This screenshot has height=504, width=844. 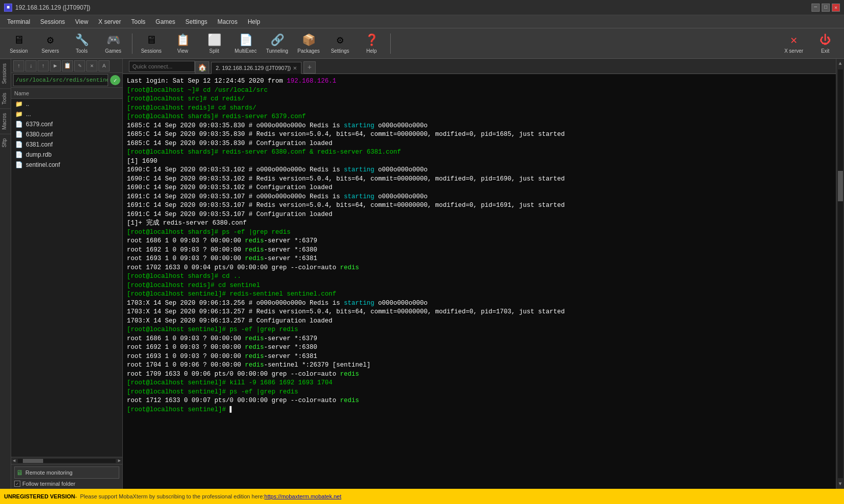 I want to click on sidebar-item-tools: Tools, so click(x=5, y=98).